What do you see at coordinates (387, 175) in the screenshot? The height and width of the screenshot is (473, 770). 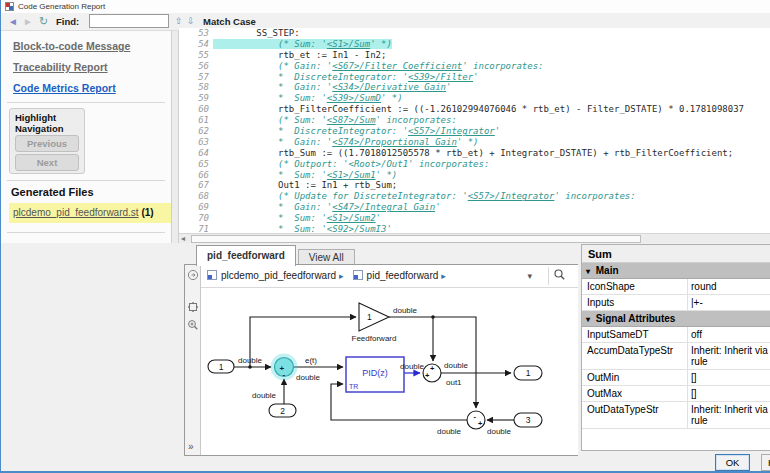 I see `code-comment: ' *)` at bounding box center [387, 175].